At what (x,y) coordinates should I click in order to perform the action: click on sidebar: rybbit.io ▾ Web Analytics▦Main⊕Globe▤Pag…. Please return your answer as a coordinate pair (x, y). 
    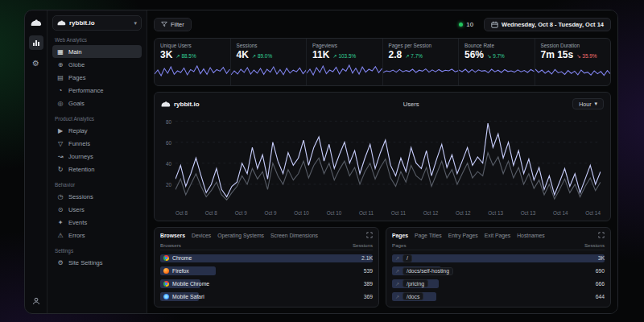
    Looking at the image, I should click on (97, 162).